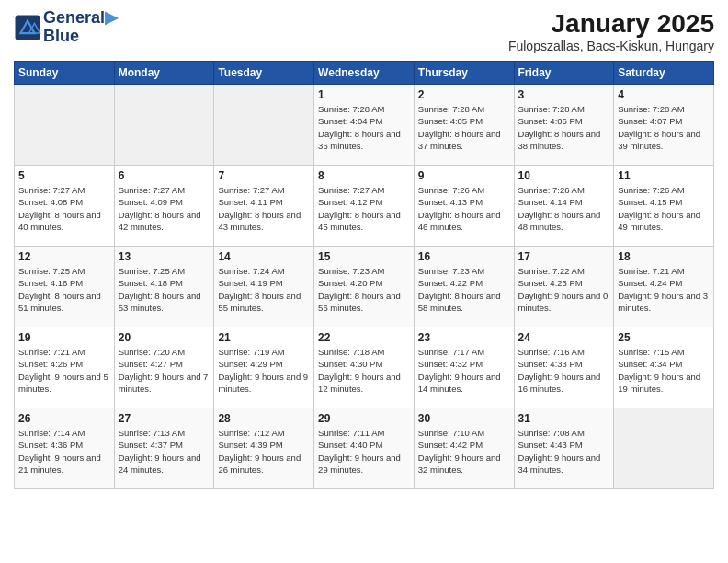 This screenshot has width=728, height=563. Describe the element at coordinates (264, 208) in the screenshot. I see `day-info: Sunrise: 7:27 AM Sunset: 4:11 PM Dayligh…` at that location.